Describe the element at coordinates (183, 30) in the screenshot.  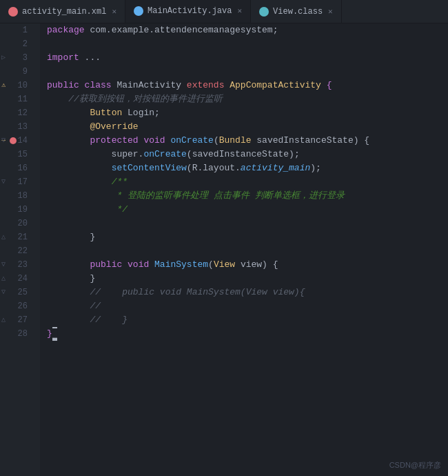
I see `token-pkg: com.example.attendencemanagesystem;` at that location.